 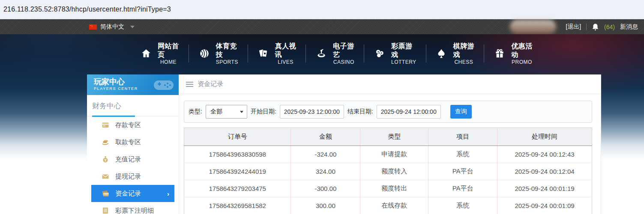 What do you see at coordinates (237, 155) in the screenshot?
I see `cell-order-id: 1758643963830598` at bounding box center [237, 155].